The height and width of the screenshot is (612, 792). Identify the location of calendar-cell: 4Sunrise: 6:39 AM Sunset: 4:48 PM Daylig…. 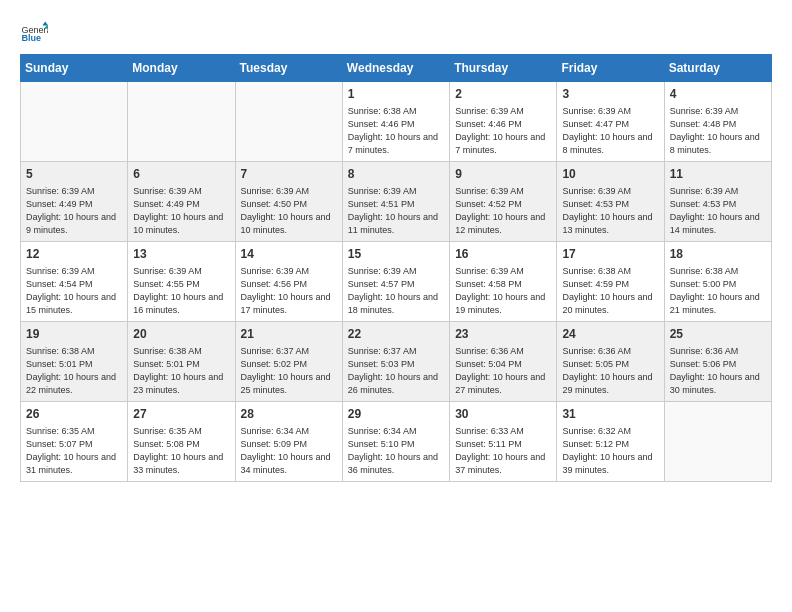
(718, 122).